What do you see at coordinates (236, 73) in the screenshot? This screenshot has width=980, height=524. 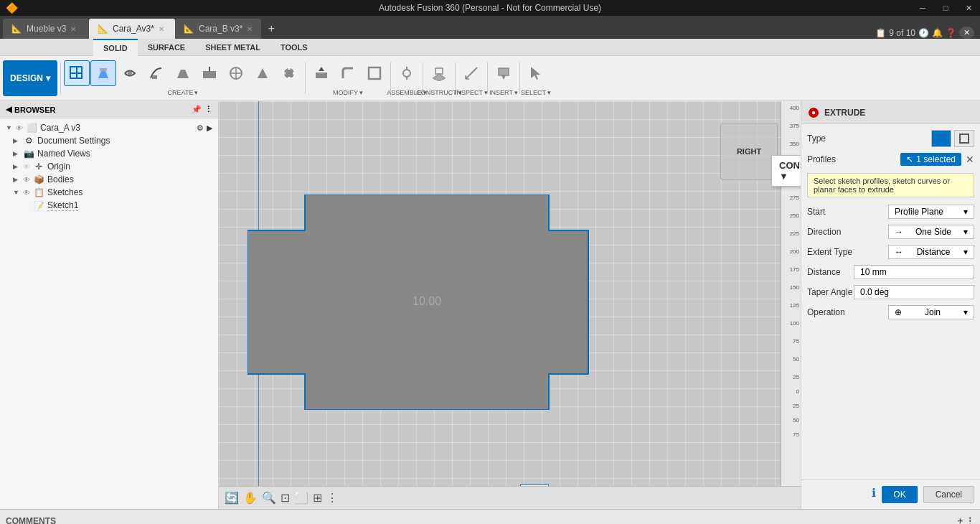 I see `web-button` at bounding box center [236, 73].